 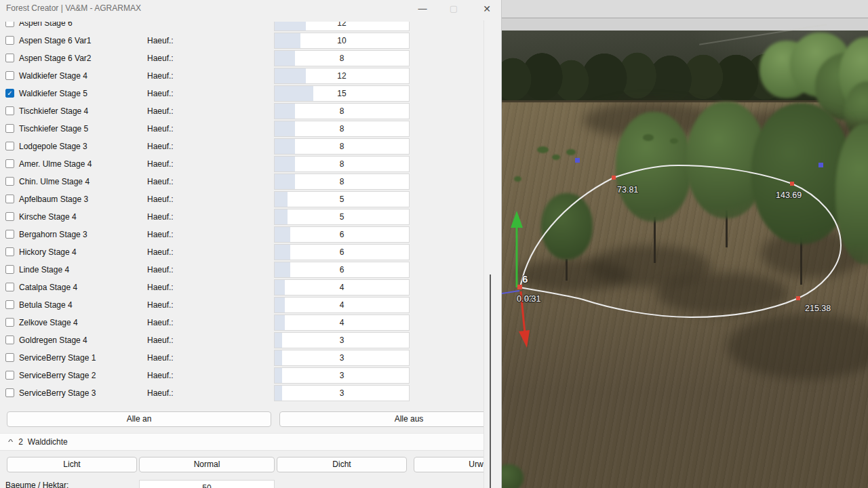 I want to click on density-urwald-button: Urwald, so click(x=449, y=465).